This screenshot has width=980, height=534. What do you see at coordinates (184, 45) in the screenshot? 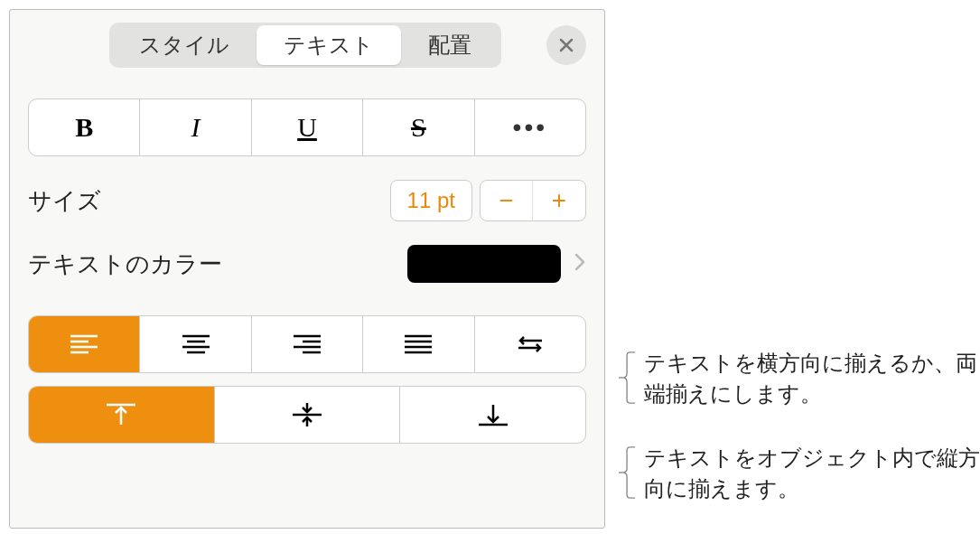
I see `tab-style: スタイル` at bounding box center [184, 45].